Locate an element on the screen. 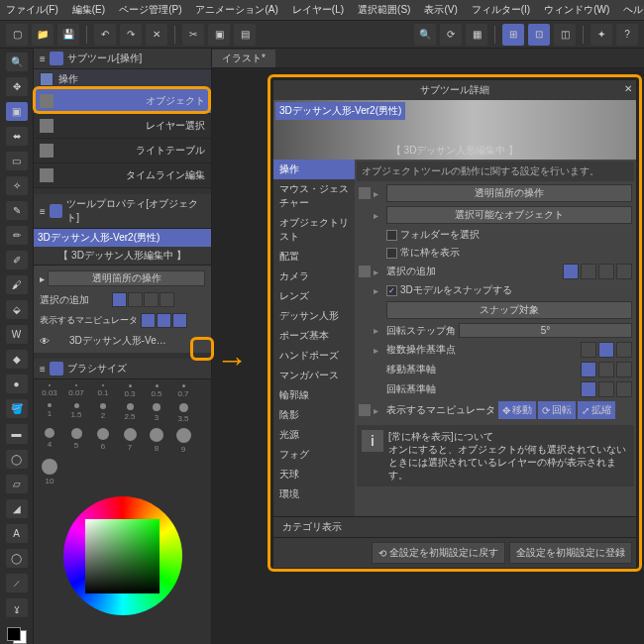 This screenshot has width=644, height=644. fill-tool-icon: 🪣 is located at coordinates (17, 408).